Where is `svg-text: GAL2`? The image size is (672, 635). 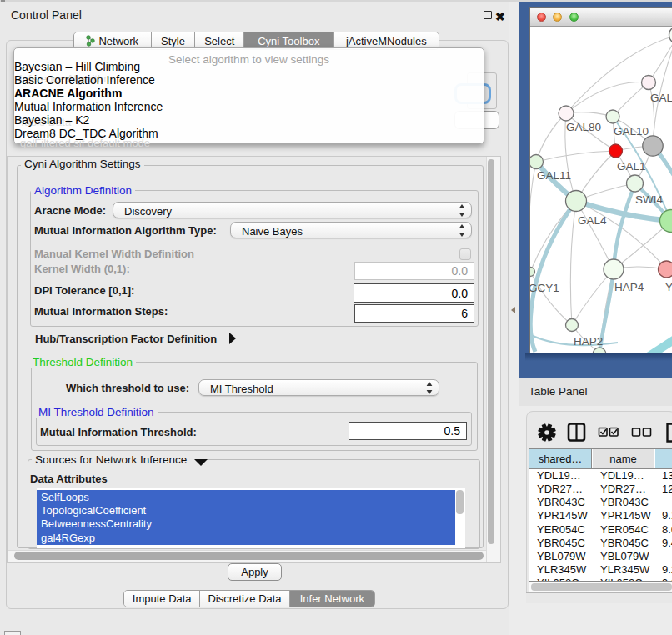 svg-text: GAL2 is located at coordinates (661, 98).